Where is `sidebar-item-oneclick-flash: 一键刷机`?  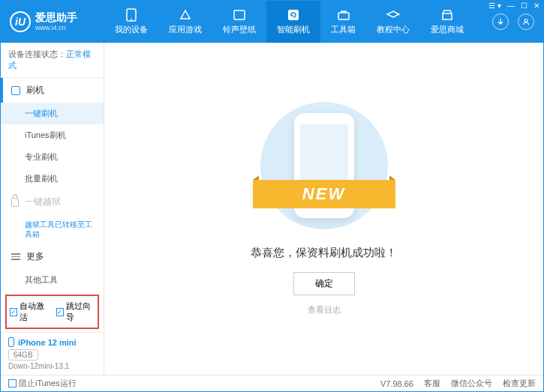 sidebar-item-oneclick-flash: 一键刷机 is located at coordinates (53, 114).